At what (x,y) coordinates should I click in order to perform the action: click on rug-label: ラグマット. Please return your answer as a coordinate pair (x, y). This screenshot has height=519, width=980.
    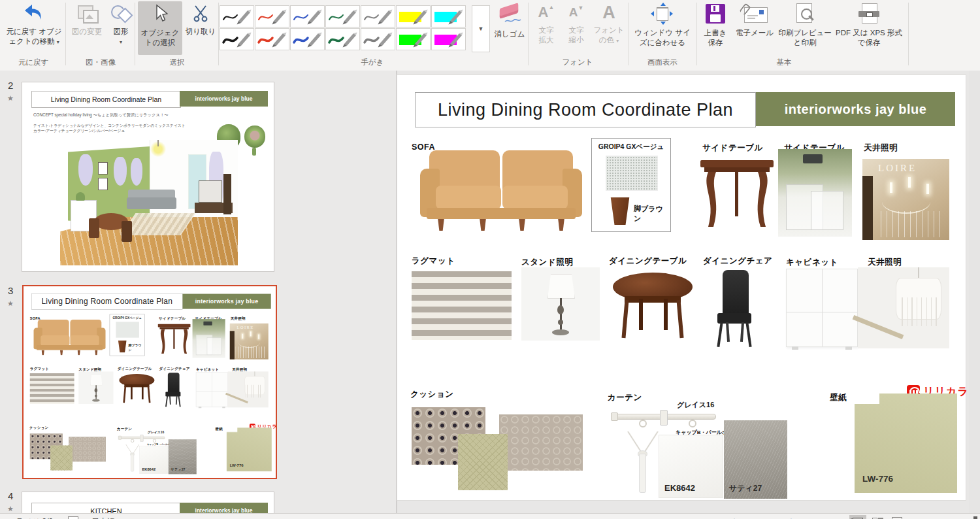
    Looking at the image, I should click on (433, 261).